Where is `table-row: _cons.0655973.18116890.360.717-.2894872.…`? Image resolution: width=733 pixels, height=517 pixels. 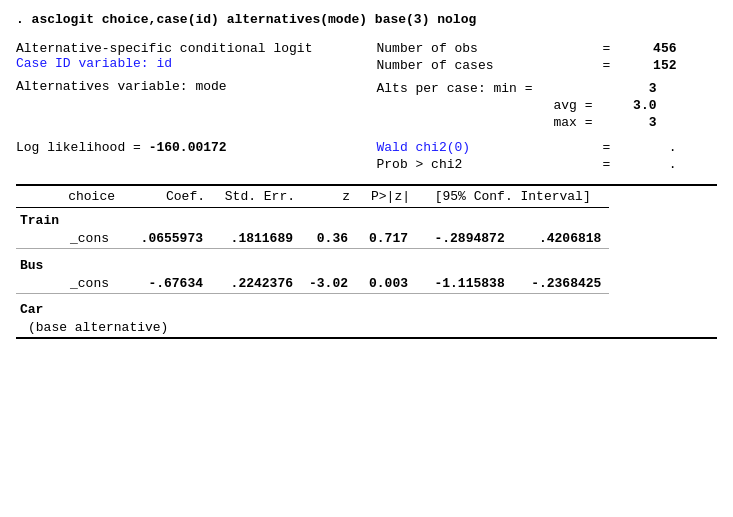 table-row: _cons.0655973.18116890.360.717-.2894872.… is located at coordinates (366, 239).